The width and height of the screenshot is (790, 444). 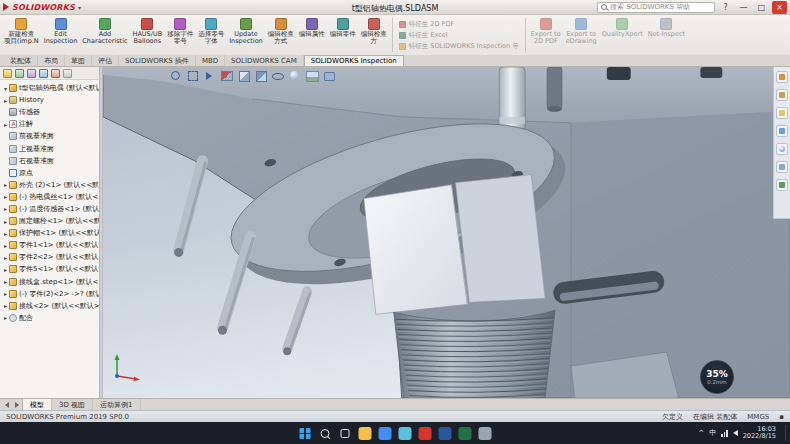 What do you see at coordinates (176, 76) in the screenshot?
I see `zoom-fit-icon` at bounding box center [176, 76].